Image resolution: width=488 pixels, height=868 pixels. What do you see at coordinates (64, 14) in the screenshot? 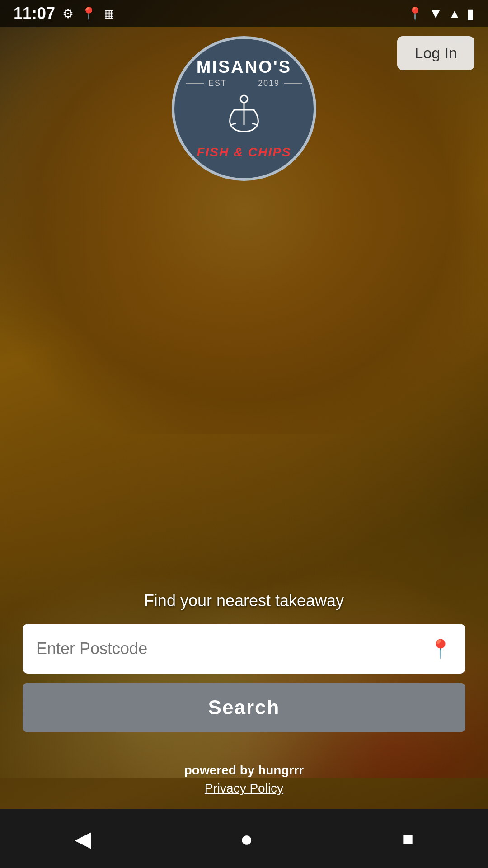
I see `status-left: 11:07 ⚙ 📍 ▦` at bounding box center [64, 14].